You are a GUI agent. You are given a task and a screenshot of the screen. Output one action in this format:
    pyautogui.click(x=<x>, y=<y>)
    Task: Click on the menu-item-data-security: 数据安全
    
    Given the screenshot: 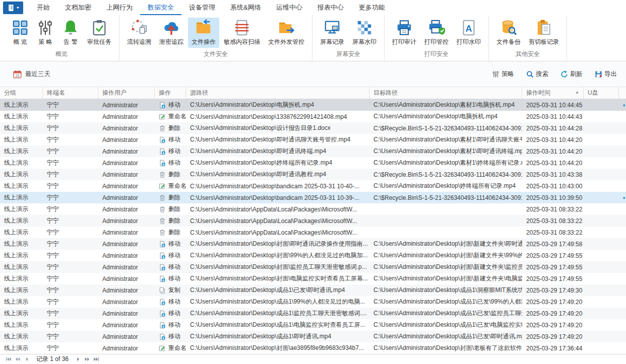 What is the action you would take?
    pyautogui.click(x=161, y=8)
    